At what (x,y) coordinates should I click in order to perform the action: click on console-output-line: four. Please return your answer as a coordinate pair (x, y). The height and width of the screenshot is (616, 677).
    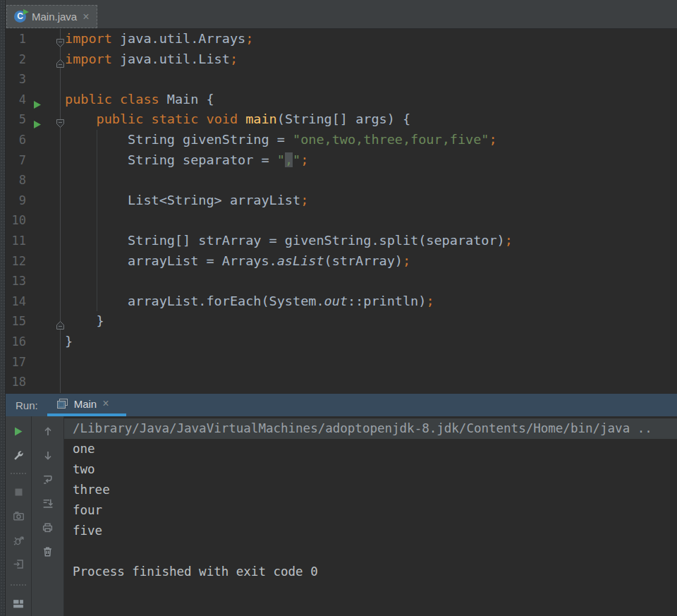
    Looking at the image, I should click on (371, 511).